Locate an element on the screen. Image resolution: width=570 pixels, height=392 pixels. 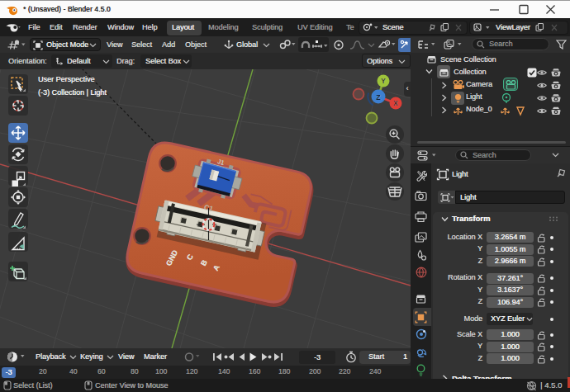
svg-text: Y is located at coordinates (383, 81).